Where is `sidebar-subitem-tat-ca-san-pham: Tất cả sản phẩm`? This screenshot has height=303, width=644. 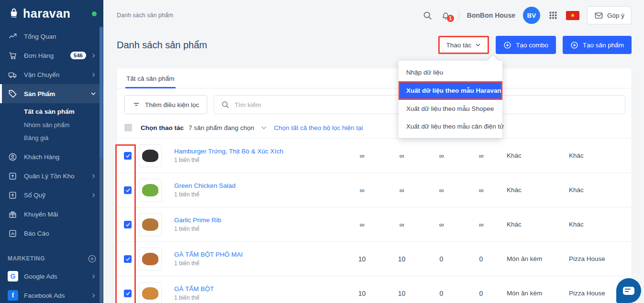 sidebar-subitem-tat-ca-san-pham: Tất cả sản phẩm is located at coordinates (52, 111).